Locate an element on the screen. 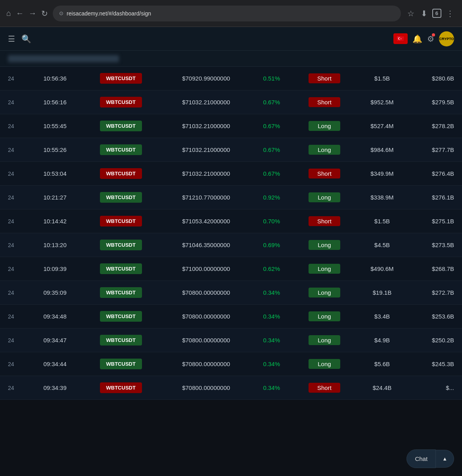 This screenshot has height=476, width=462. download-icon: ⬇ is located at coordinates (424, 13).